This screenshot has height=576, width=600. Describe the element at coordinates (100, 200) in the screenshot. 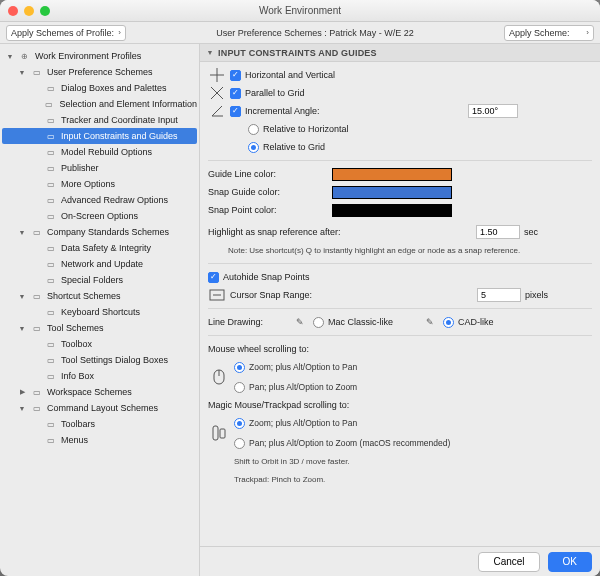

I see `tree-item: ▭Advanced Redraw Options` at that location.